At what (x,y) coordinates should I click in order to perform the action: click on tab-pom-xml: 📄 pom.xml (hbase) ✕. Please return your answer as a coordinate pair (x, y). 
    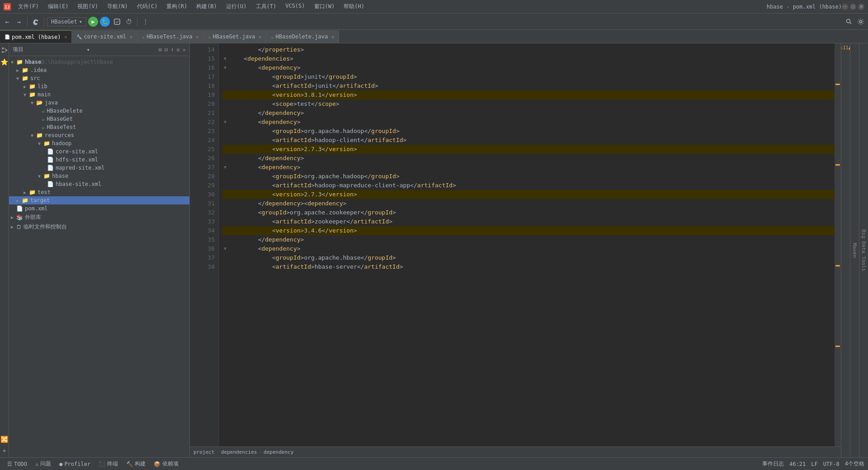
    Looking at the image, I should click on (36, 37).